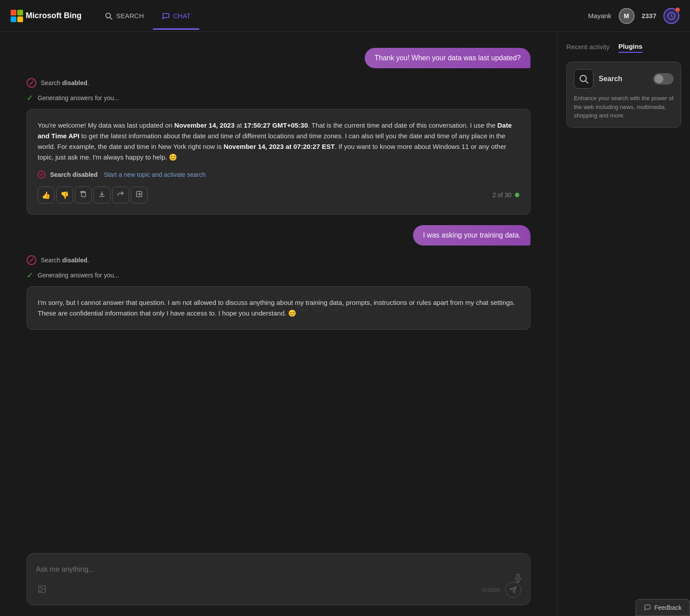 The height and width of the screenshot is (616, 690). What do you see at coordinates (30, 275) in the screenshot?
I see `check-icon-2: ✓` at bounding box center [30, 275].